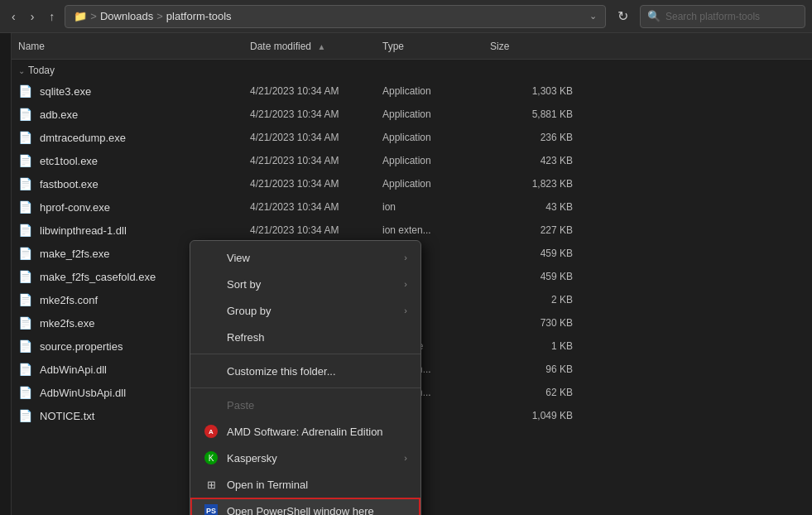 This screenshot has width=812, height=515. What do you see at coordinates (317, 510) in the screenshot?
I see `context-menu-label: Open PowerShell window here` at bounding box center [317, 510].